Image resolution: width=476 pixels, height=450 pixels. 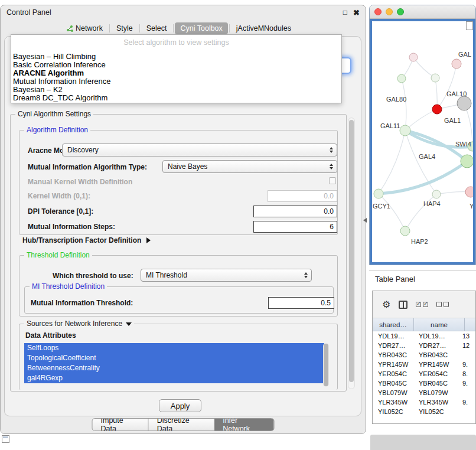 What do you see at coordinates (174, 378) in the screenshot?
I see `data-attribute-item: gal4RGexp` at bounding box center [174, 378].